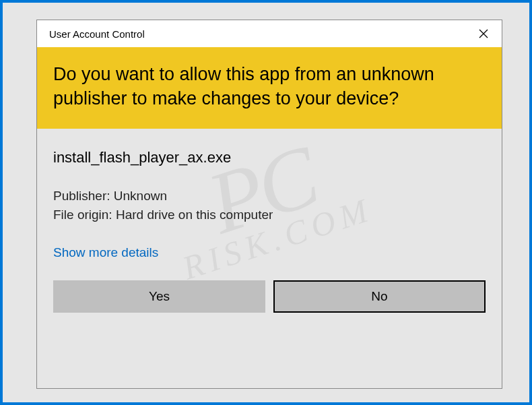 The image size is (532, 405). I want to click on show-more-details-link: Show more details, so click(106, 253).